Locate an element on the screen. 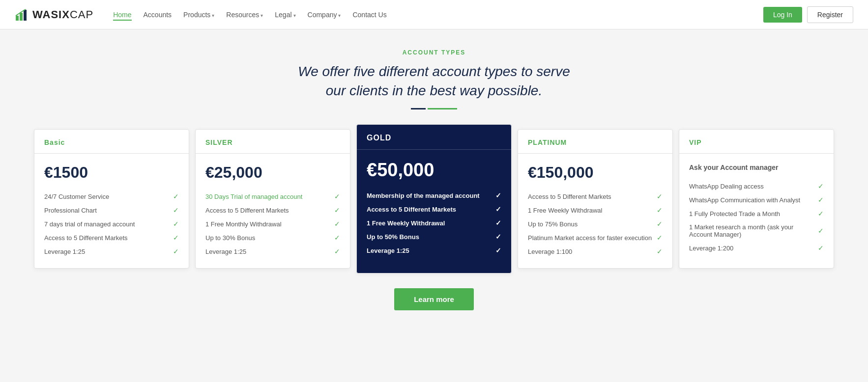  card-silver-tier: SILVER is located at coordinates (273, 142).